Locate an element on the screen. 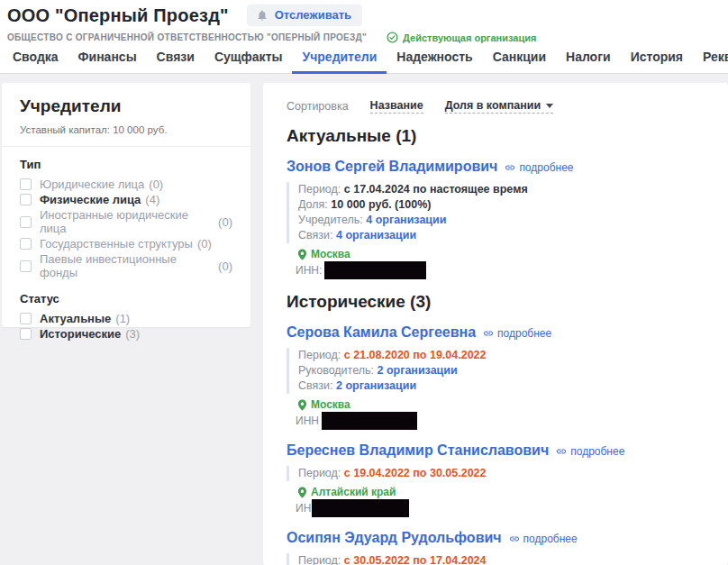  caret-down-icon is located at coordinates (550, 106).